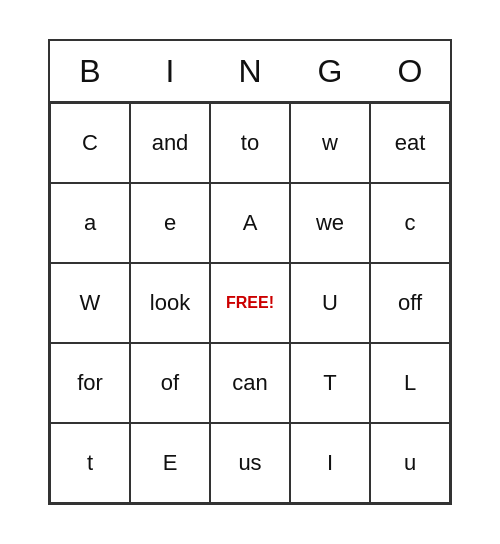 Image resolution: width=500 pixels, height=544 pixels. Describe the element at coordinates (90, 383) in the screenshot. I see `cell-r3-c0: for` at that location.